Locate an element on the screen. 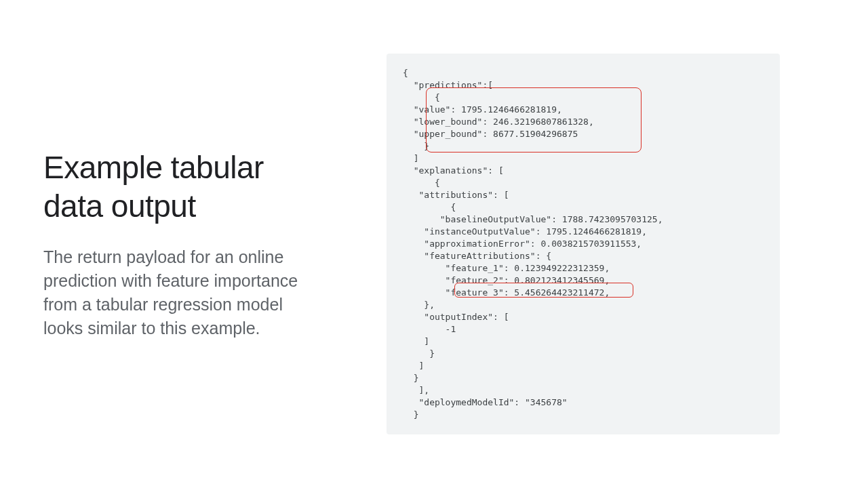 The width and height of the screenshot is (868, 488). code-line: -1 is located at coordinates (583, 329).